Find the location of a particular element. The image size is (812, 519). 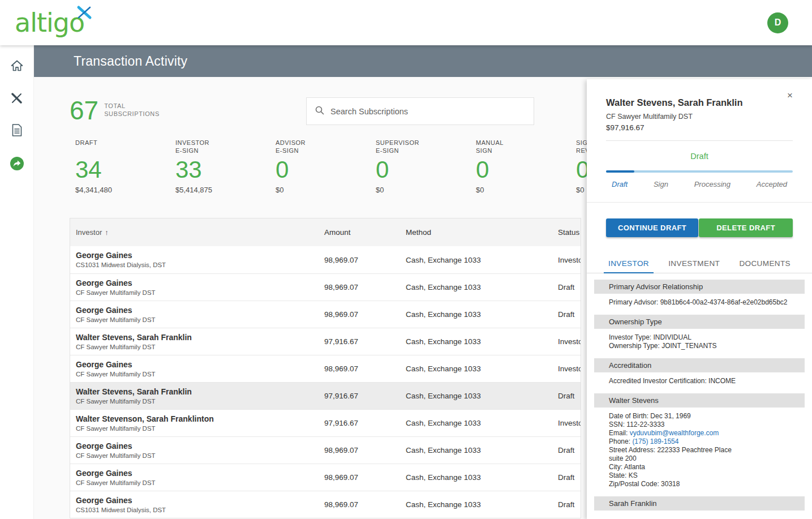

sidebar-item-transactions is located at coordinates (17, 164).